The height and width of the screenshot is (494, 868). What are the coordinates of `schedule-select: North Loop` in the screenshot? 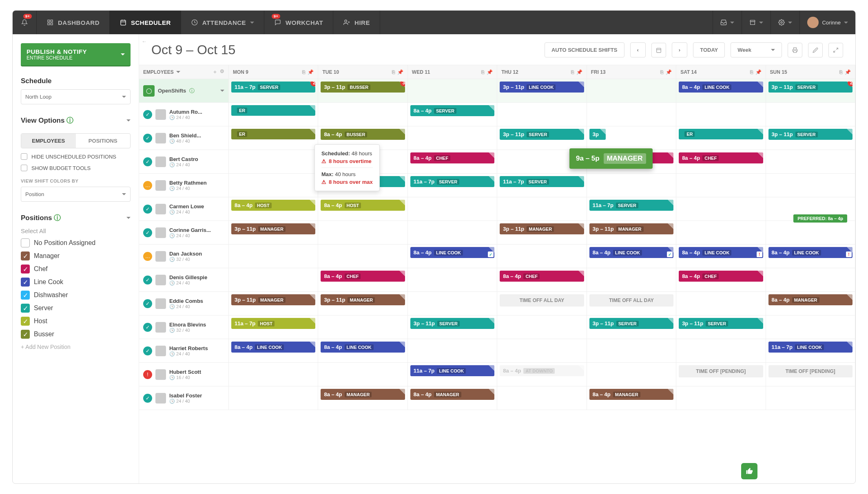 It's located at (76, 97).